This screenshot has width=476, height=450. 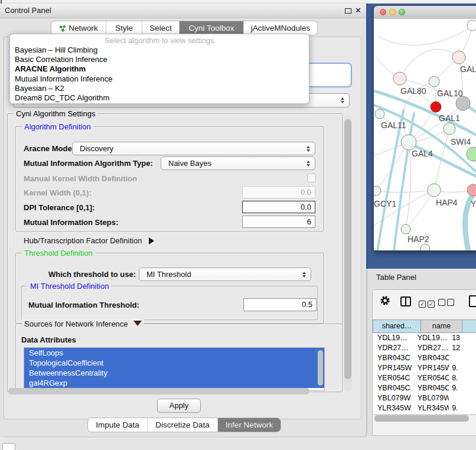 I want to click on tab-select: Select, so click(x=161, y=28).